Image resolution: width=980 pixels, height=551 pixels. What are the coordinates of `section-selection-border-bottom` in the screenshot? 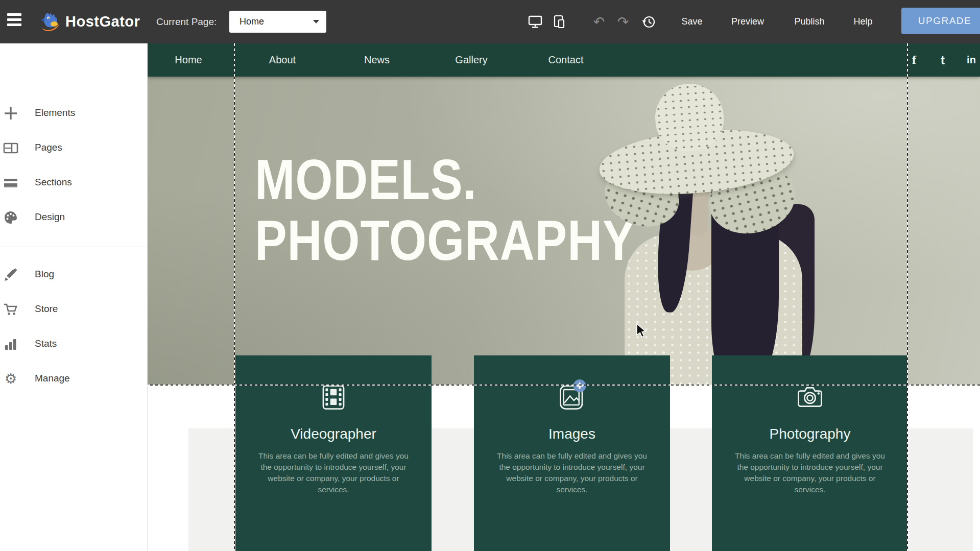 It's located at (564, 385).